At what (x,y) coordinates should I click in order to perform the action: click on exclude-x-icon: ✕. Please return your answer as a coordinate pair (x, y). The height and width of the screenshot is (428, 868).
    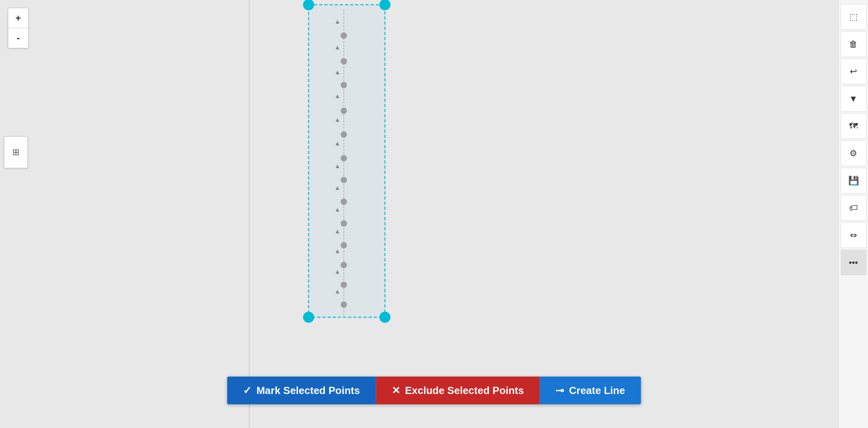
    Looking at the image, I should click on (396, 391).